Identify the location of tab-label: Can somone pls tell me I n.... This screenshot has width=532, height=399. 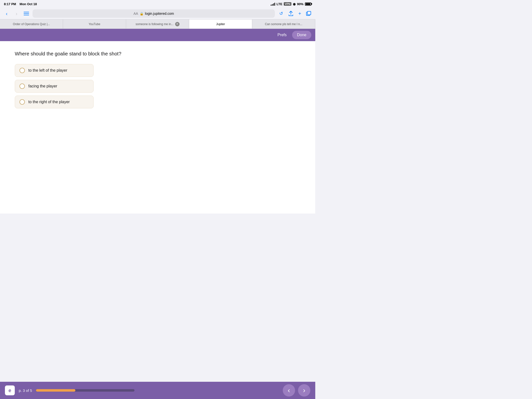
(283, 24).